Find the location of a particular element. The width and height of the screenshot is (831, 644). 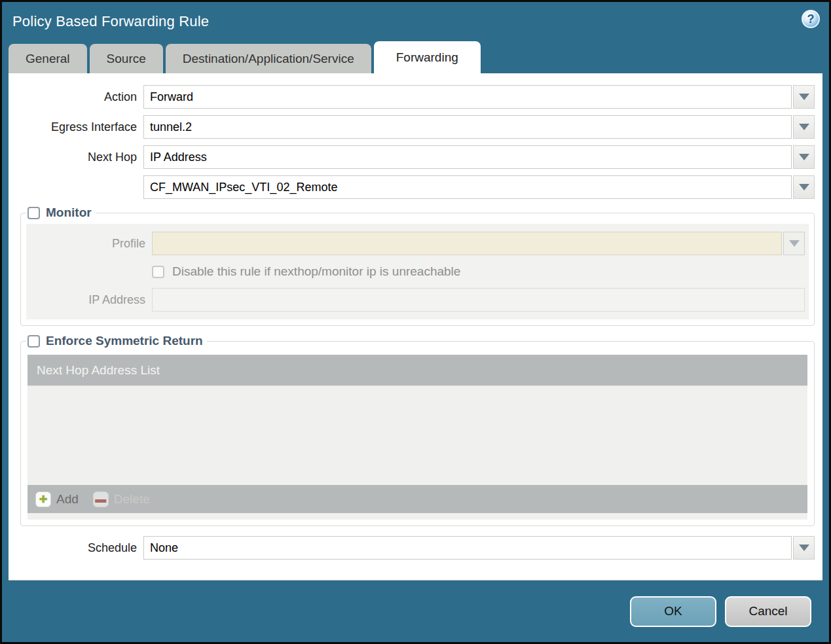

plus-icon: ✚ is located at coordinates (43, 499).